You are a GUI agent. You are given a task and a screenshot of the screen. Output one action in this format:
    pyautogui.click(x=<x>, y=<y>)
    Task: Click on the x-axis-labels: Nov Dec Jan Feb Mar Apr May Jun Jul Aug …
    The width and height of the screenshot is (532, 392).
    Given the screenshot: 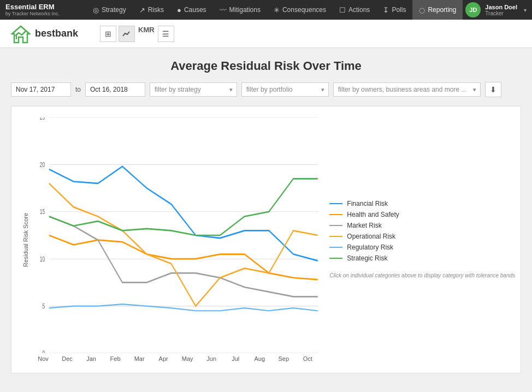 What is the action you would take?
    pyautogui.click(x=175, y=358)
    